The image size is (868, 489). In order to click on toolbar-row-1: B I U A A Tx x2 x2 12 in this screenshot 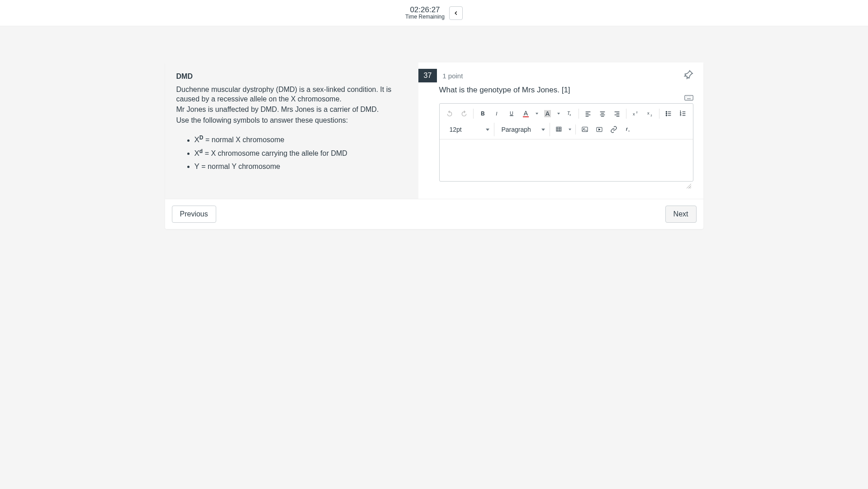, I will do `click(566, 113)`.